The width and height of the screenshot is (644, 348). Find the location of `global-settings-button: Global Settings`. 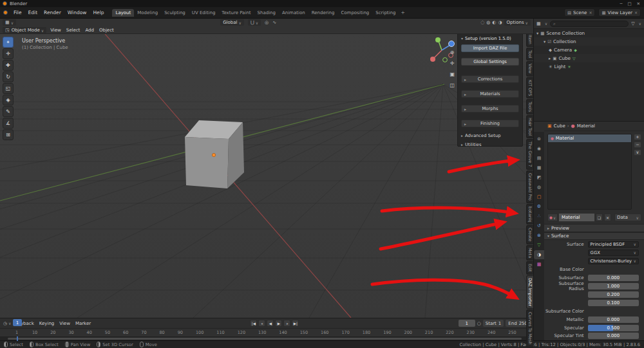

global-settings-button: Global Settings is located at coordinates (490, 62).